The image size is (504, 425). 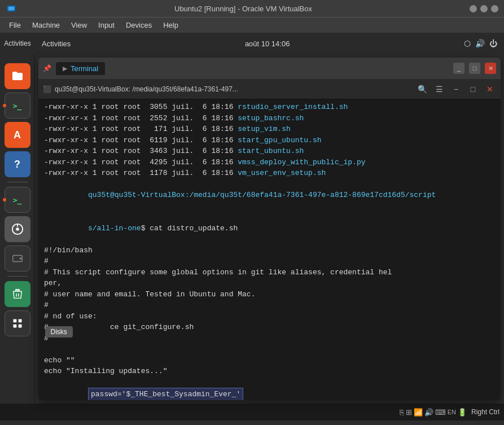 What do you see at coordinates (17, 323) in the screenshot?
I see `sidebar-item-grid` at bounding box center [17, 323].